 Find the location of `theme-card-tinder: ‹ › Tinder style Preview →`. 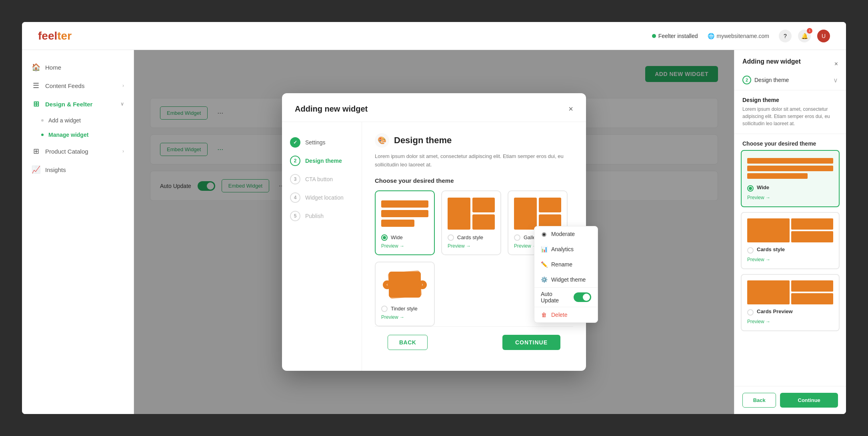

theme-card-tinder: ‹ › Tinder style Preview → is located at coordinates (405, 294).